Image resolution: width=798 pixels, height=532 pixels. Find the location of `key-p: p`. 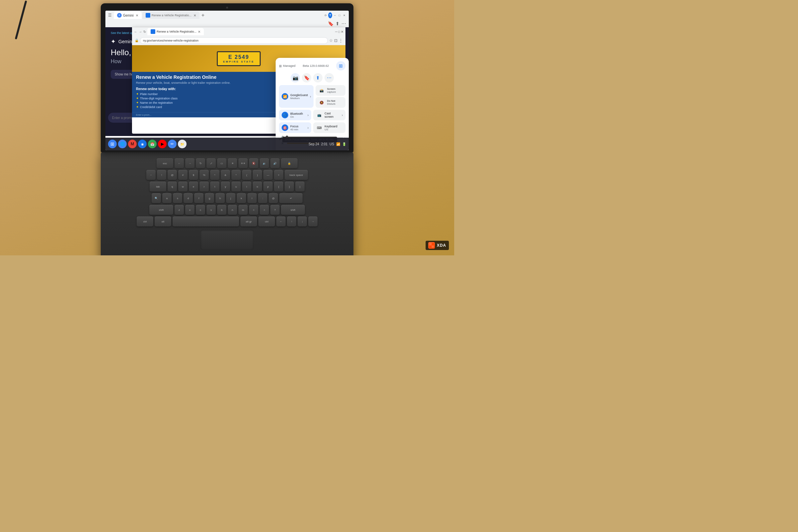

key-p: p is located at coordinates (268, 187).